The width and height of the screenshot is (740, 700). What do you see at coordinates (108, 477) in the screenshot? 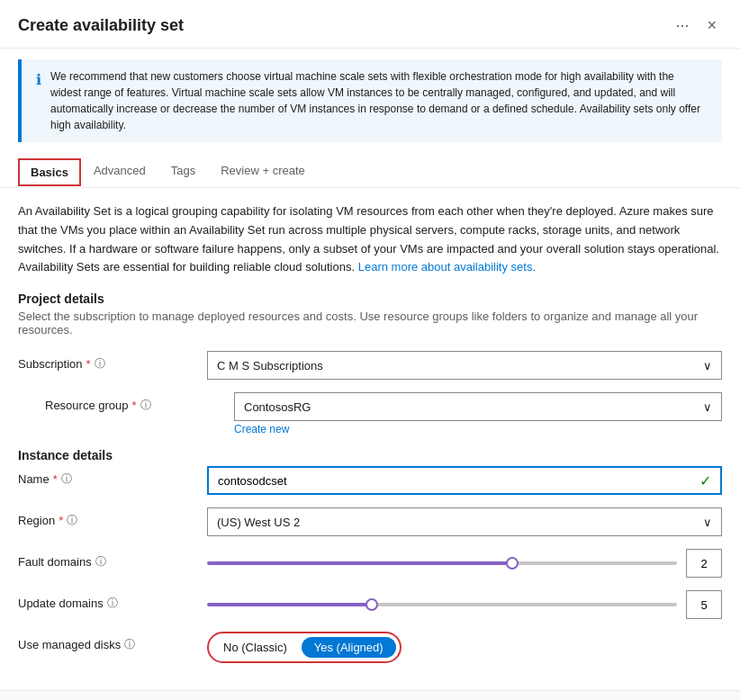
I see `name-label: Name * ⓘ` at bounding box center [108, 477].